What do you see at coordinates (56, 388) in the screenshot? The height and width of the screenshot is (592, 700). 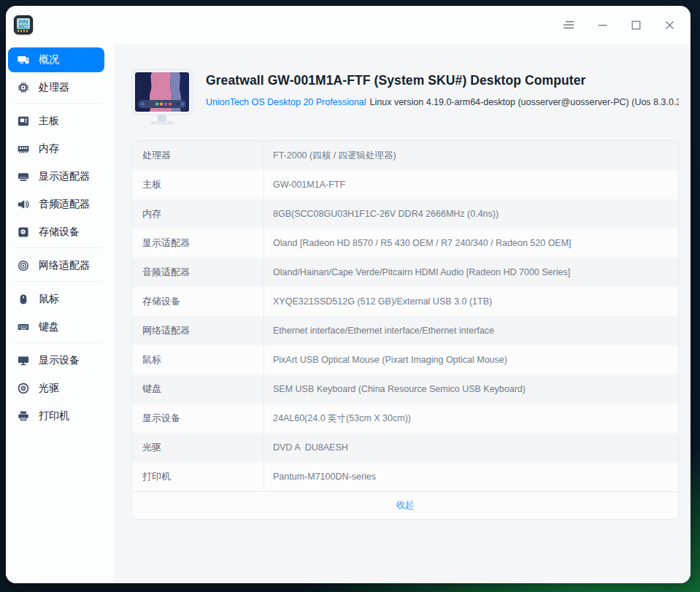 I see `sidebar-item-optical-drive: 光驱` at bounding box center [56, 388].